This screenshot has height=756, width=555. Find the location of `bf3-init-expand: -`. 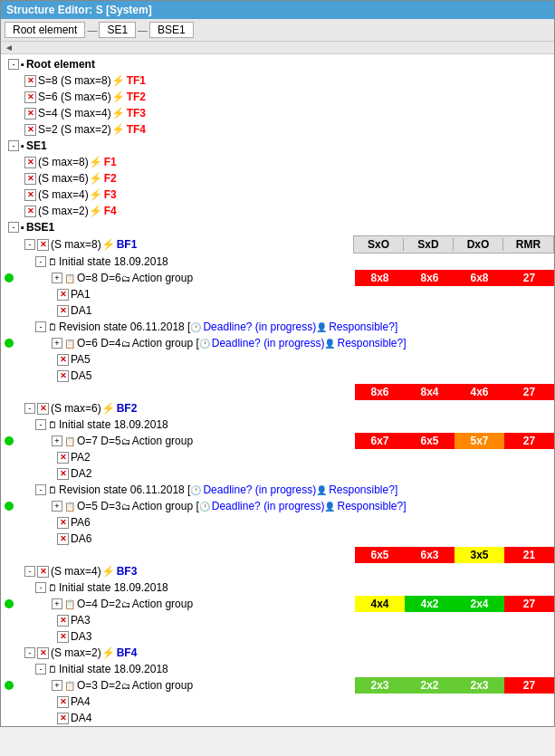

bf3-init-expand: - is located at coordinates (41, 588).